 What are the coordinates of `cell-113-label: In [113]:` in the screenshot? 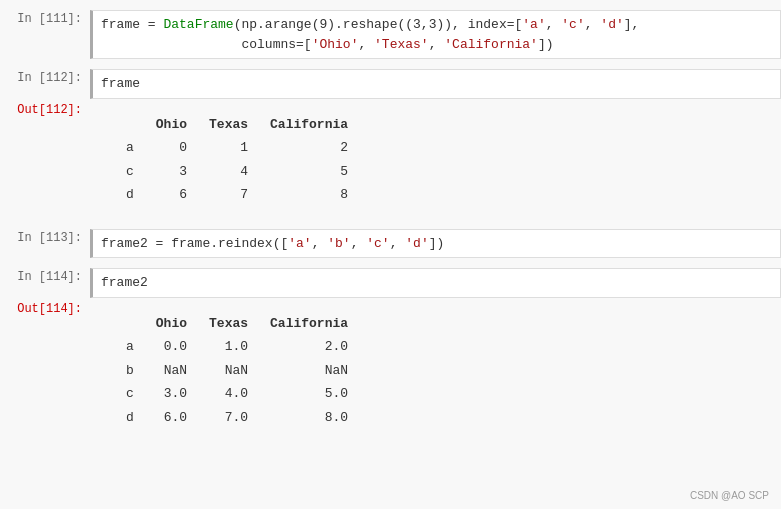 It's located at (45, 237).